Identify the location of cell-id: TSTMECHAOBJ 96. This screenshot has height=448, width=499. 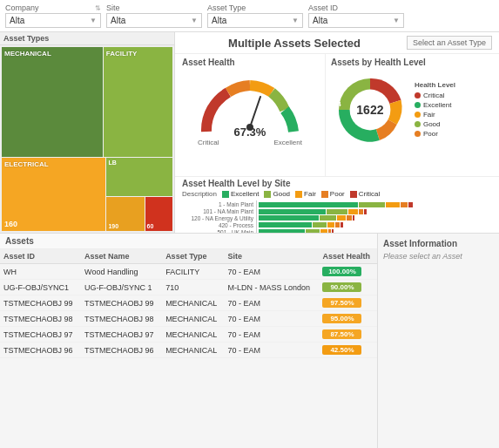
(40, 350).